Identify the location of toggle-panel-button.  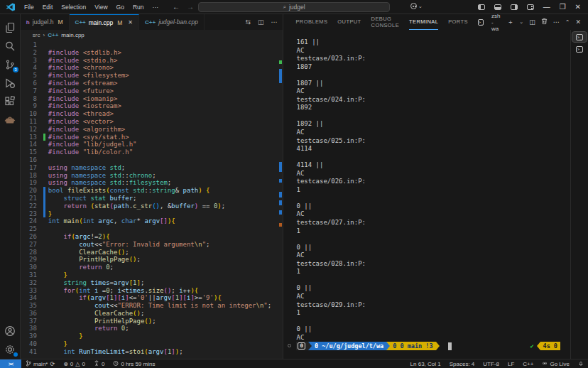
(498, 7).